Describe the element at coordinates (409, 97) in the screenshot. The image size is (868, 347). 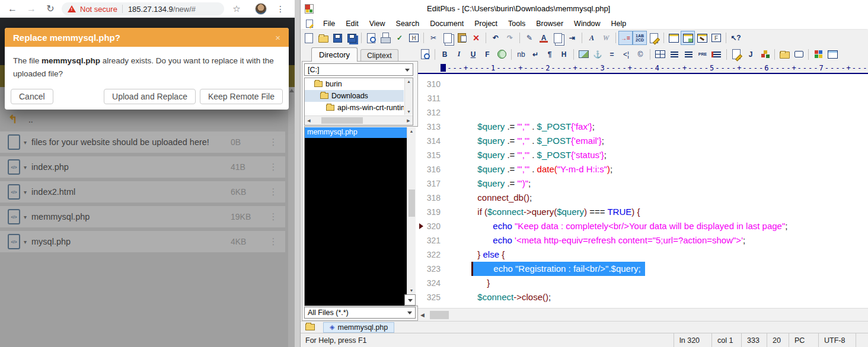
I see `tree-vertical-scrollbar: ▲ ▼` at that location.